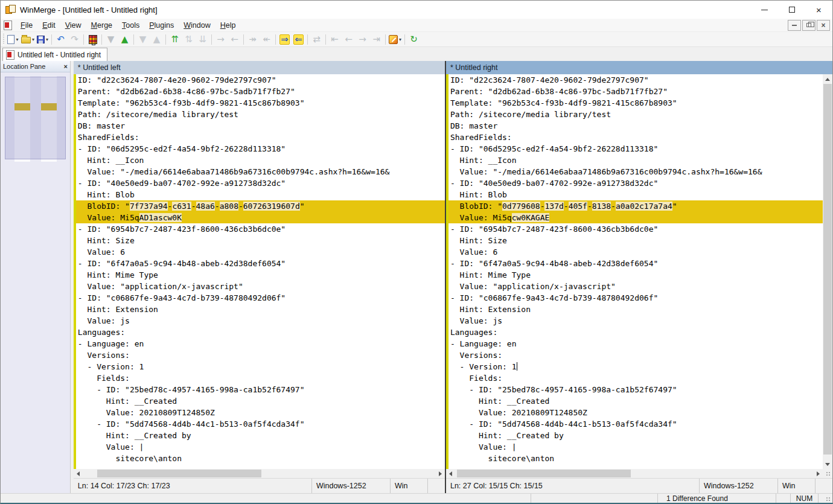  I want to click on options-button: ▾, so click(395, 39).